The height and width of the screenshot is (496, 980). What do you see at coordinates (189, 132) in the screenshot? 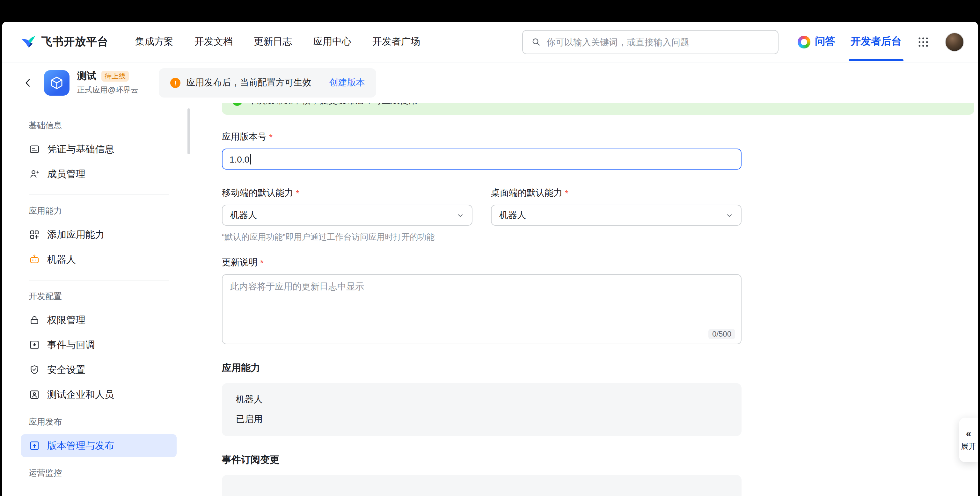
I see `sidebar-scrollbar` at bounding box center [189, 132].